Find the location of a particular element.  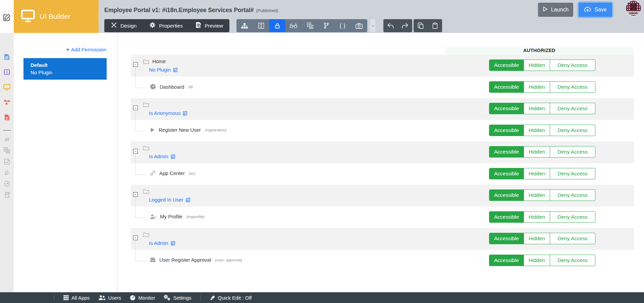

translate-icon is located at coordinates (310, 26).